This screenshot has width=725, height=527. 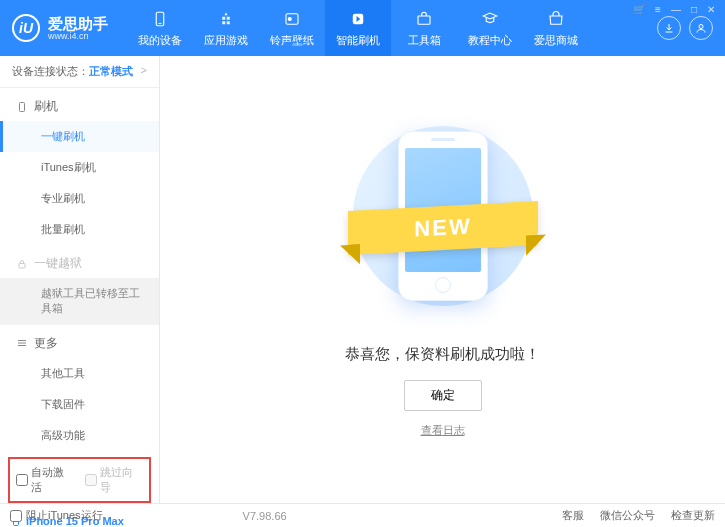 What do you see at coordinates (292, 28) in the screenshot?
I see `nav-ringtones: 铃声壁纸` at bounding box center [292, 28].